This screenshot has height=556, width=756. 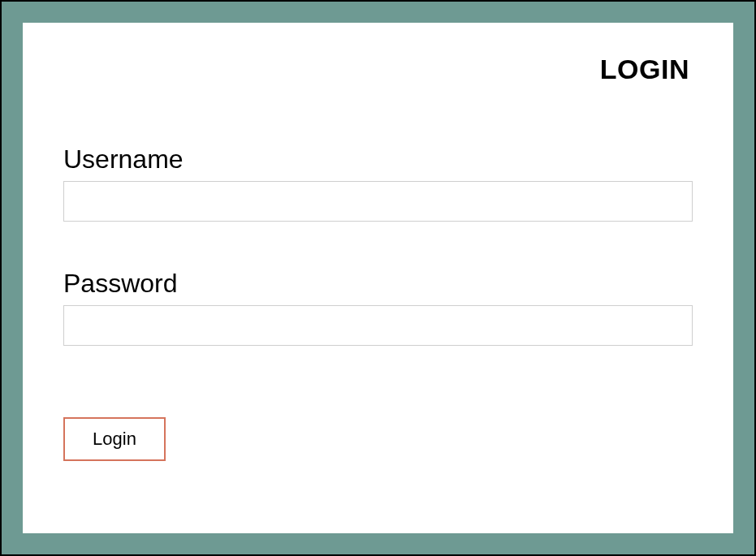 I want to click on password-label: Password, so click(x=378, y=284).